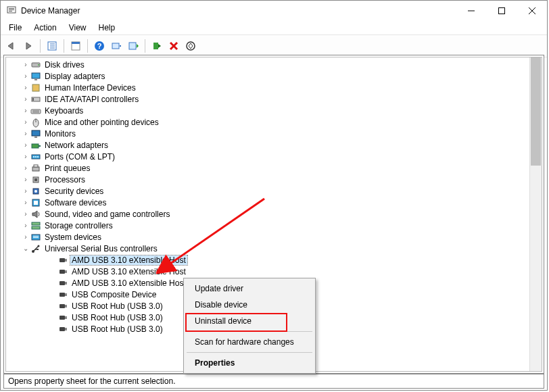 The image size is (549, 392). I want to click on tree-category-hid: ›Human Interface Devices, so click(268, 88).